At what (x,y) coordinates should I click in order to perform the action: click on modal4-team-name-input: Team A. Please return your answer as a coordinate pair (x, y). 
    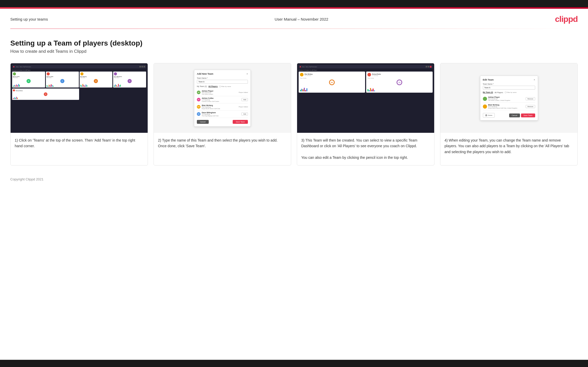
    Looking at the image, I should click on (509, 88).